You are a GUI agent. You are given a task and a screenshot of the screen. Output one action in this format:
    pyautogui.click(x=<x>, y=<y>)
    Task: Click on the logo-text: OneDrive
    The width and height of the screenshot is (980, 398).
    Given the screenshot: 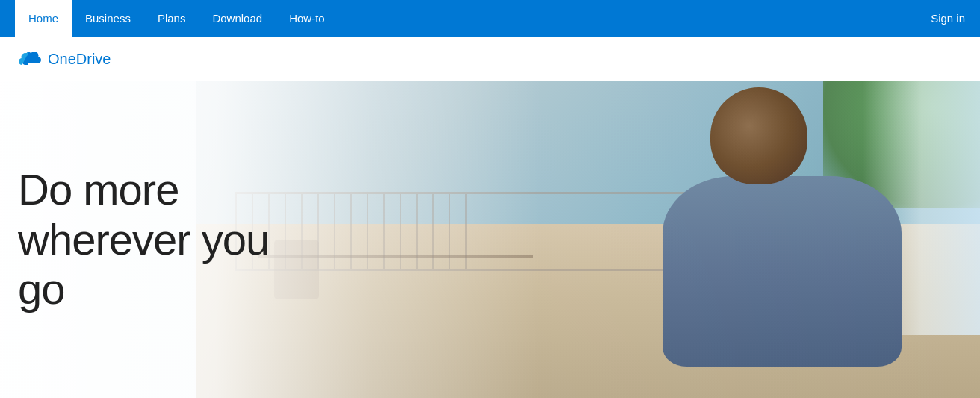 What is the action you would take?
    pyautogui.click(x=79, y=60)
    